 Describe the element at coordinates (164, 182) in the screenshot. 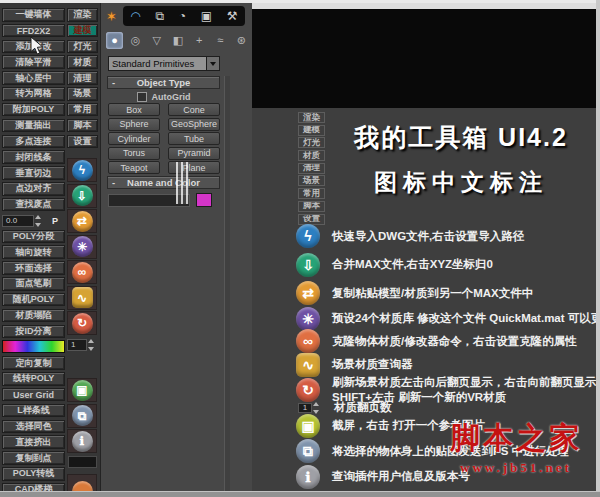

I see `name-color-rollout: - Name and Color` at that location.